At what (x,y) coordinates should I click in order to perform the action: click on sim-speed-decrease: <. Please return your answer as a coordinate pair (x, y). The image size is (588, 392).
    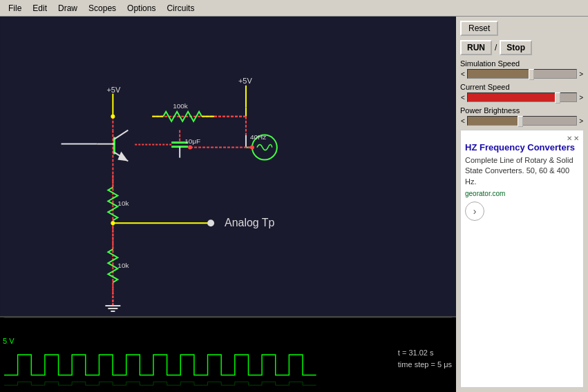
    Looking at the image, I should click on (463, 75).